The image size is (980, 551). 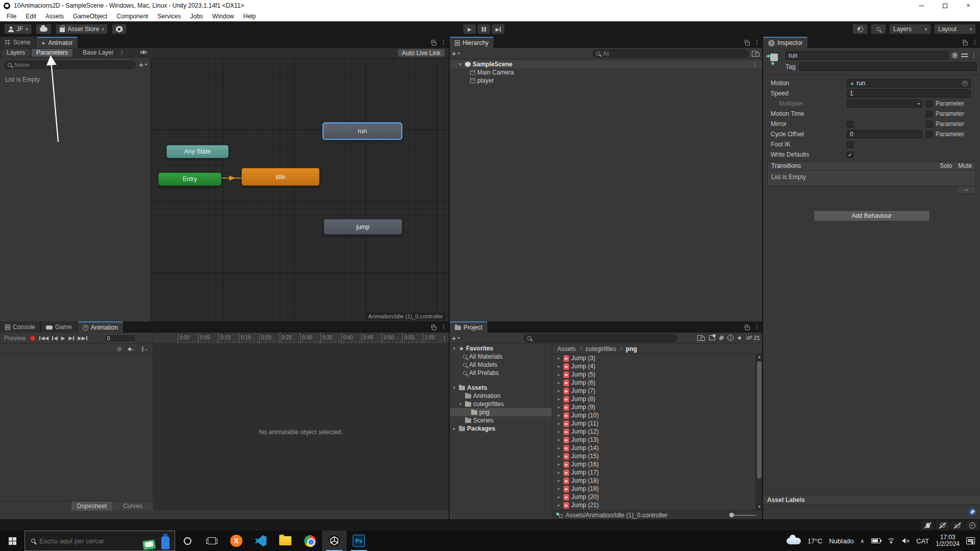 What do you see at coordinates (12, 541) in the screenshot?
I see `start-button` at bounding box center [12, 541].